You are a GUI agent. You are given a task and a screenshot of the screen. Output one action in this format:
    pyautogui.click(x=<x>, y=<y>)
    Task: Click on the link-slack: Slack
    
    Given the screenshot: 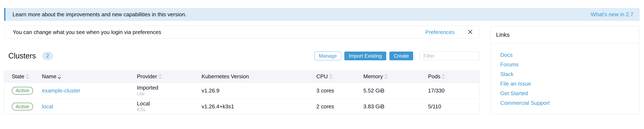 What is the action you would take?
    pyautogui.click(x=507, y=74)
    